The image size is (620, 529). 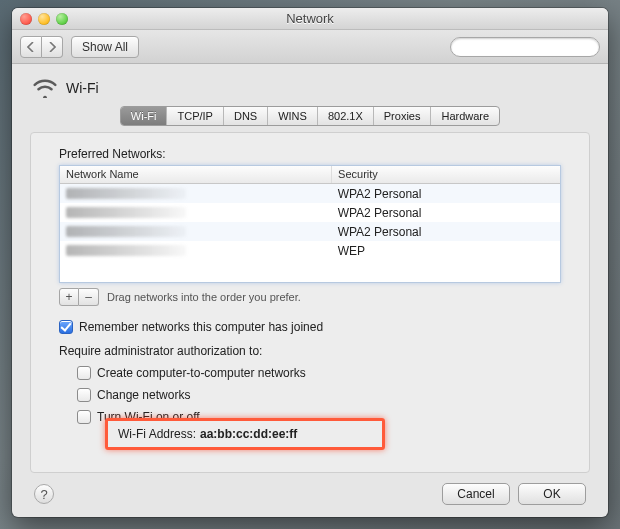 I want to click on tab-wins: WINS, so click(x=293, y=116).